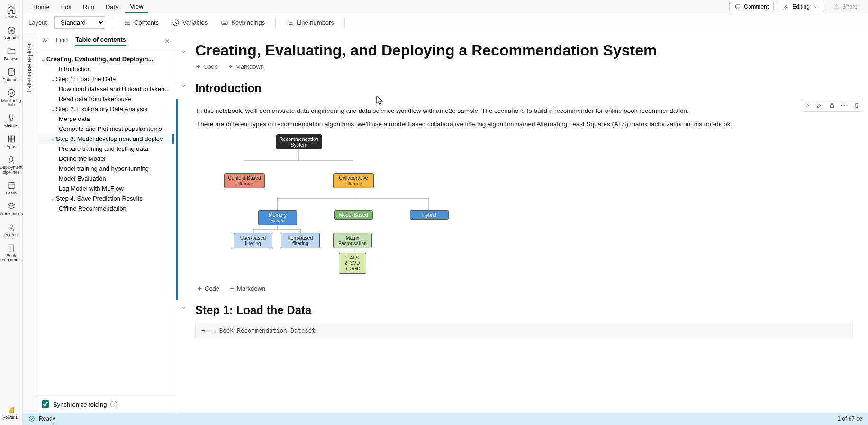 The height and width of the screenshot is (425, 868). I want to click on variables-button: Variables, so click(190, 23).